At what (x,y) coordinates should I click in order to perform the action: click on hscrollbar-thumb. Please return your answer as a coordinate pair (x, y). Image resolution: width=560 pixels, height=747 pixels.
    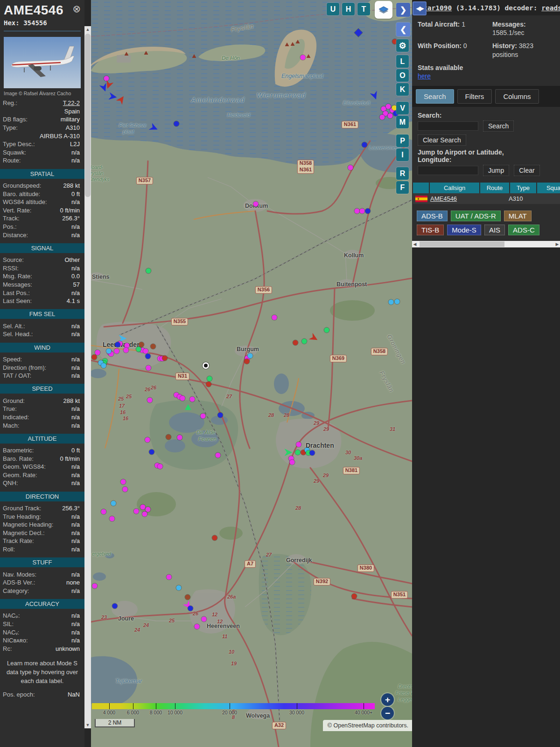
    Looking at the image, I should click on (462, 244).